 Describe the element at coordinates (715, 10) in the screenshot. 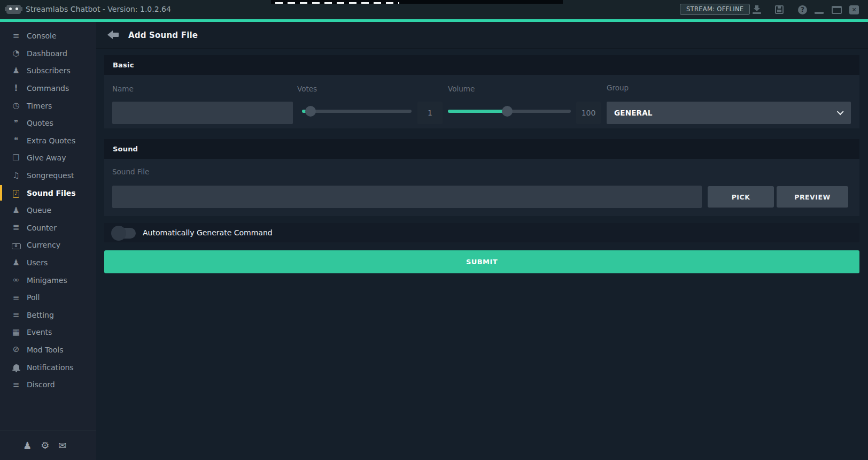

I see `stream-status-badge: STREAM: OFFLINE` at that location.